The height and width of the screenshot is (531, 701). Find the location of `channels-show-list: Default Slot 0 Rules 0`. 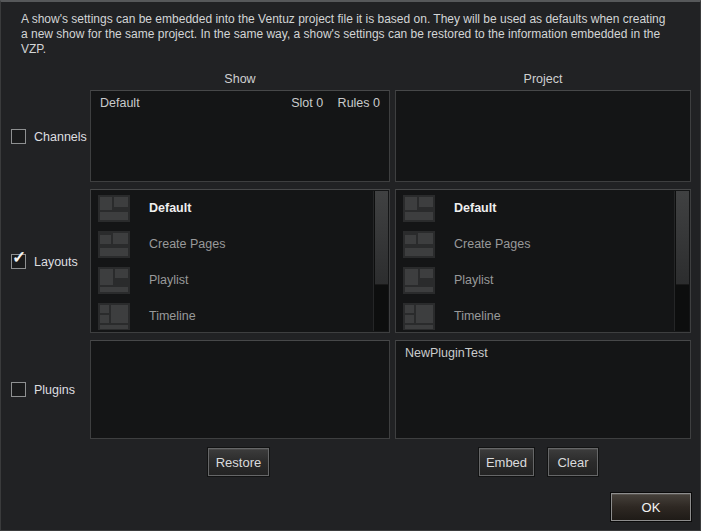

channels-show-list: Default Slot 0 Rules 0 is located at coordinates (240, 136).